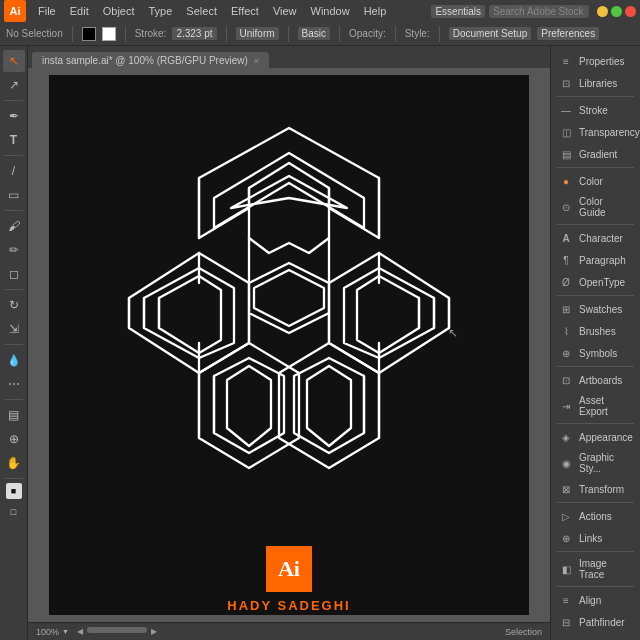 Image resolution: width=640 pixels, height=640 pixels. I want to click on panel-item-swatches: ⊞ Swatches, so click(596, 309).